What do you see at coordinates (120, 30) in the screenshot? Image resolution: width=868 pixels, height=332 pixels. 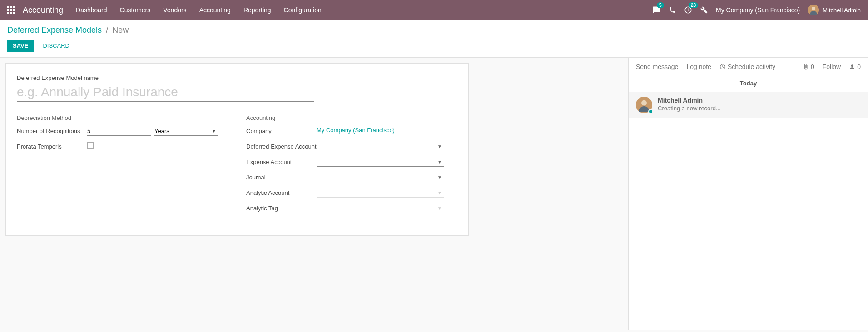 I see `breadcrumb-current: New` at bounding box center [120, 30].